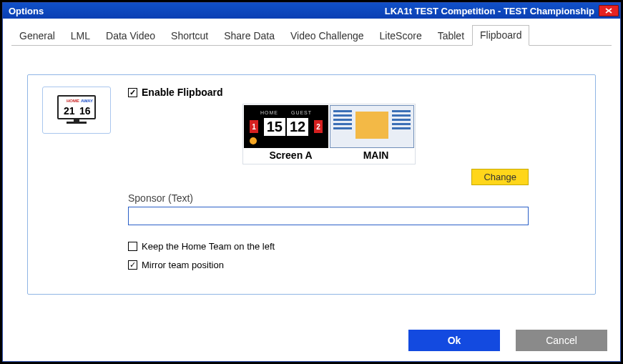 The image size is (623, 364). Describe the element at coordinates (312, 36) in the screenshot. I see `tab-strip: General LML Data Video Shortcut Share Da…` at that location.